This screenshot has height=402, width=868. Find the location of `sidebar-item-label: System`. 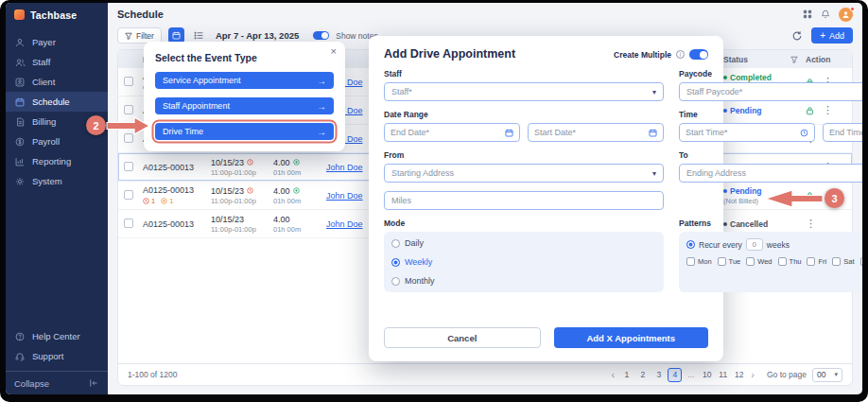

sidebar-item-label: System is located at coordinates (47, 182).